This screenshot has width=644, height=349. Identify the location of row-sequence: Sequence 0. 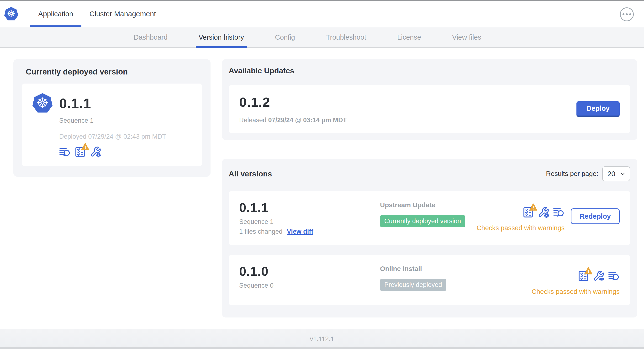
(310, 286).